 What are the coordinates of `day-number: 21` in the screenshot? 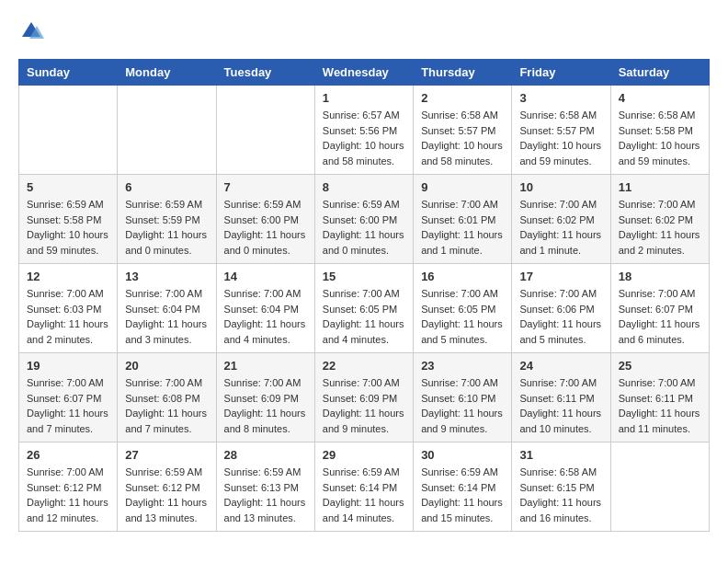 It's located at (266, 366).